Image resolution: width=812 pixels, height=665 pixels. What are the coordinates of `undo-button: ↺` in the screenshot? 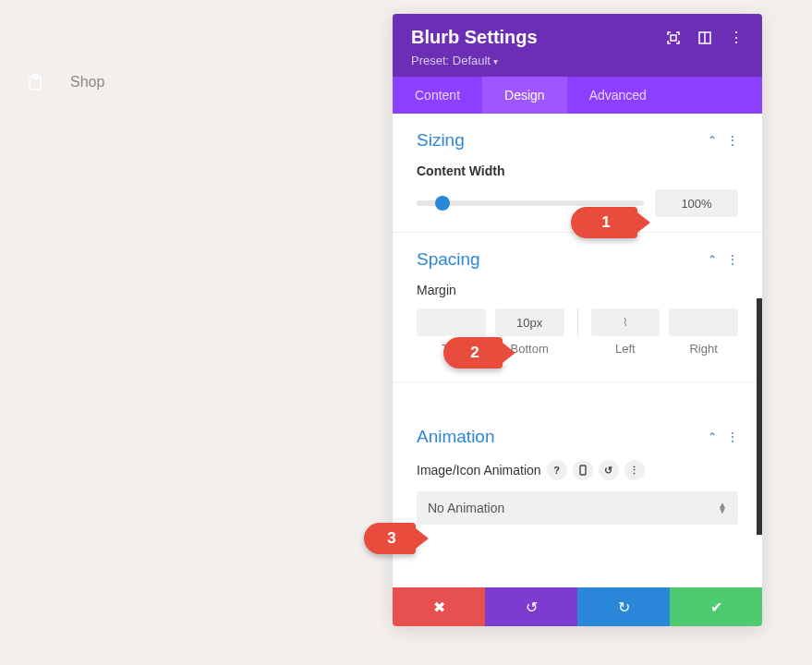 It's located at (531, 607).